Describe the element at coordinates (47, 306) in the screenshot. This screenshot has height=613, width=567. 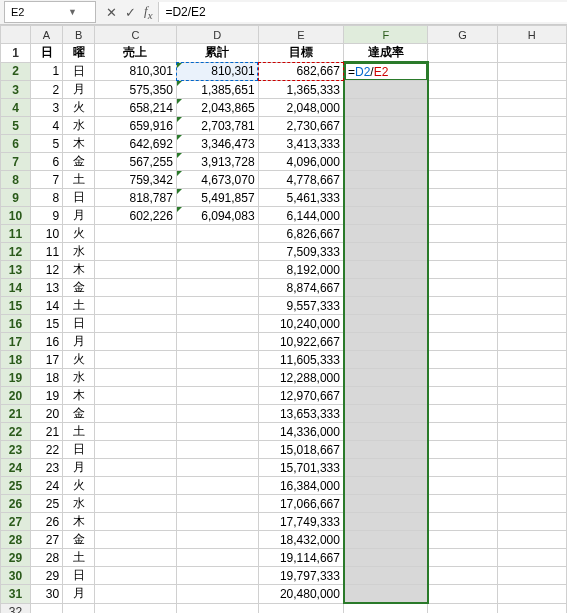
I see `cell: 14` at that location.